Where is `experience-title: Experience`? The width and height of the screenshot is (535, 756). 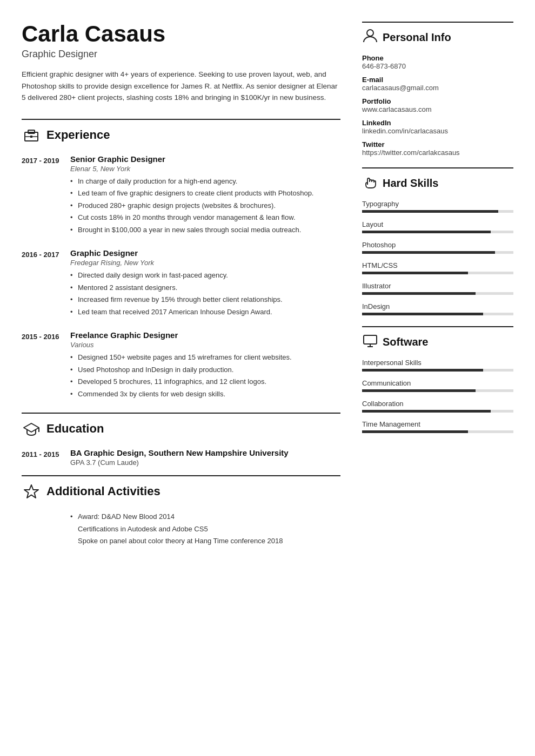 experience-title: Experience is located at coordinates (78, 135).